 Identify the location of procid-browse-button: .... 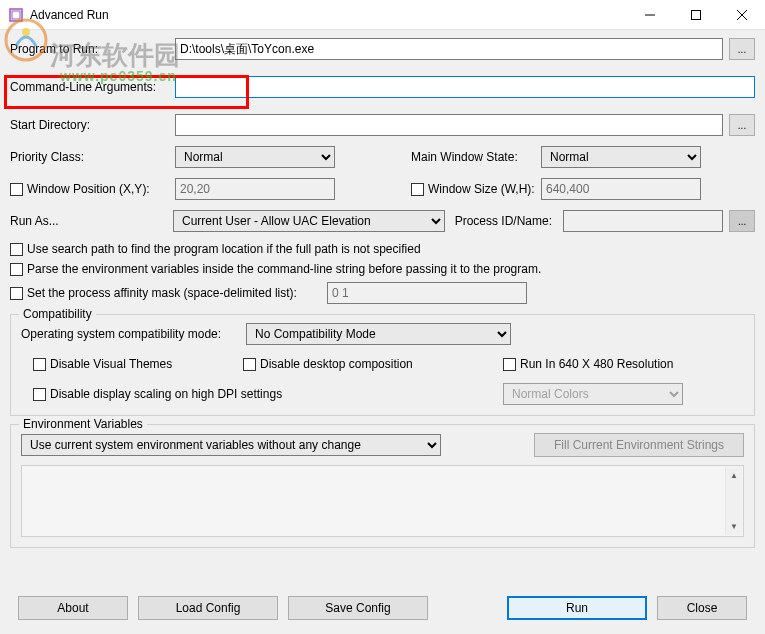
(742, 221).